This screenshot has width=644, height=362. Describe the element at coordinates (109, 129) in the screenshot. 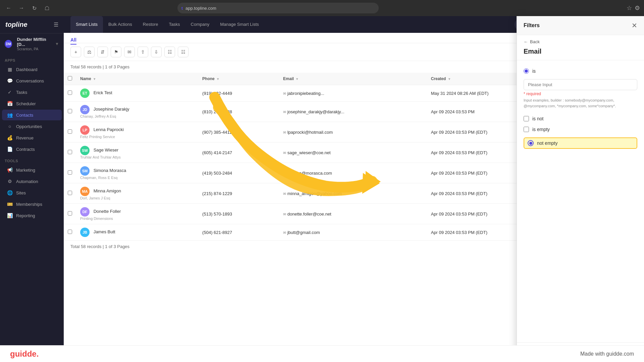

I see `contact-name: Lenna Paprocki` at that location.